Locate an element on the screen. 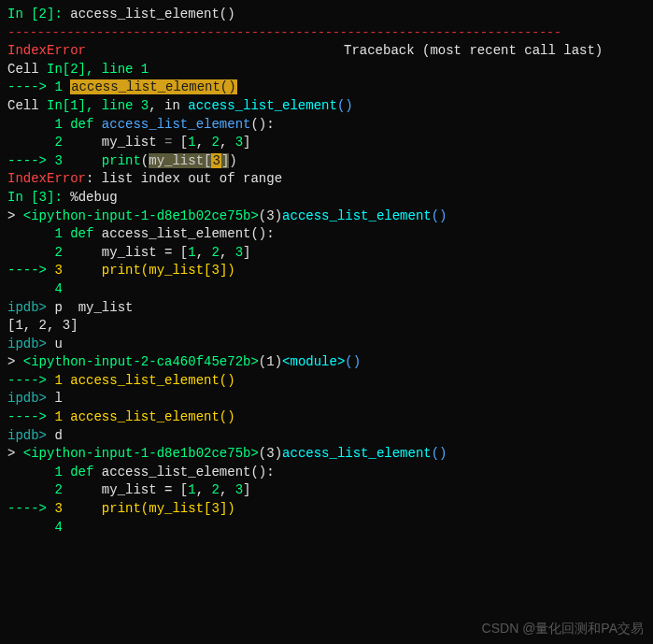  watermark: CSDN @量化回测和PA交易 is located at coordinates (562, 629).